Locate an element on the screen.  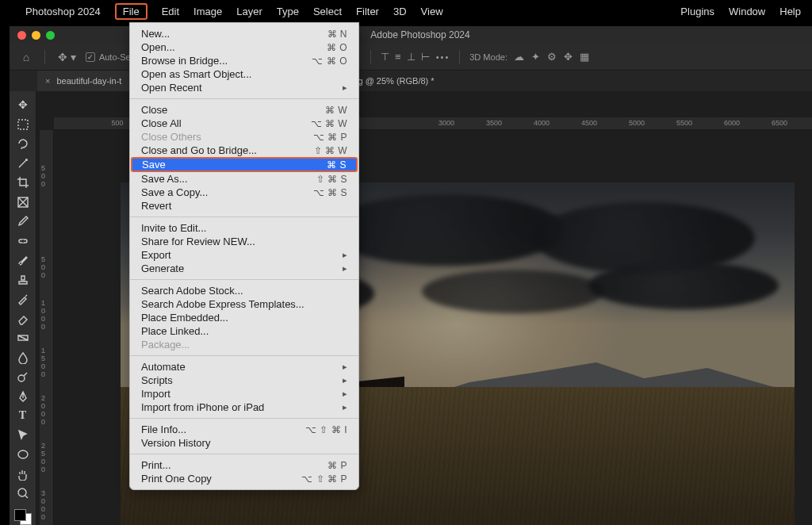
menu-item-close: Close⌘ W is located at coordinates (244, 109).